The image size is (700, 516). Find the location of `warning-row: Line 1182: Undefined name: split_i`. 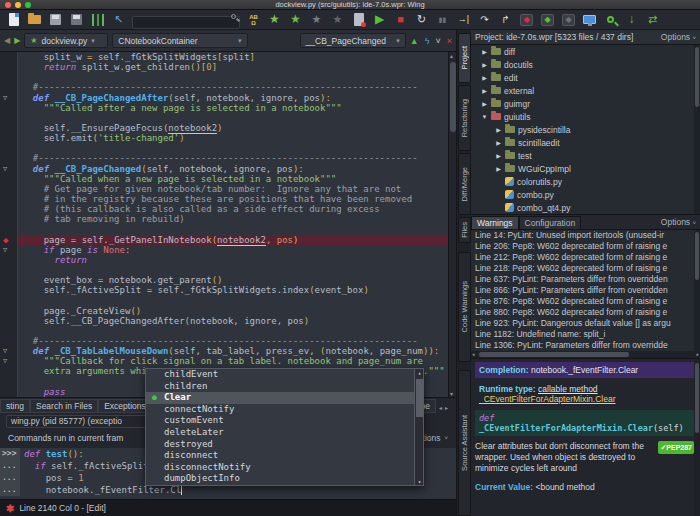

warning-row: Line 1182: Undefined name: split_i is located at coordinates (586, 334).